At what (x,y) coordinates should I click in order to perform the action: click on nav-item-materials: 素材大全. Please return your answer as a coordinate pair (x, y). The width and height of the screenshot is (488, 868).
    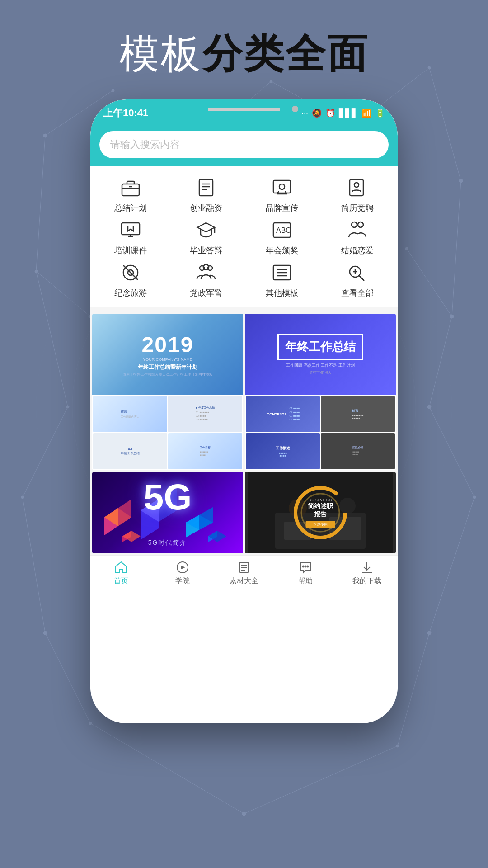
    Looking at the image, I should click on (244, 573).